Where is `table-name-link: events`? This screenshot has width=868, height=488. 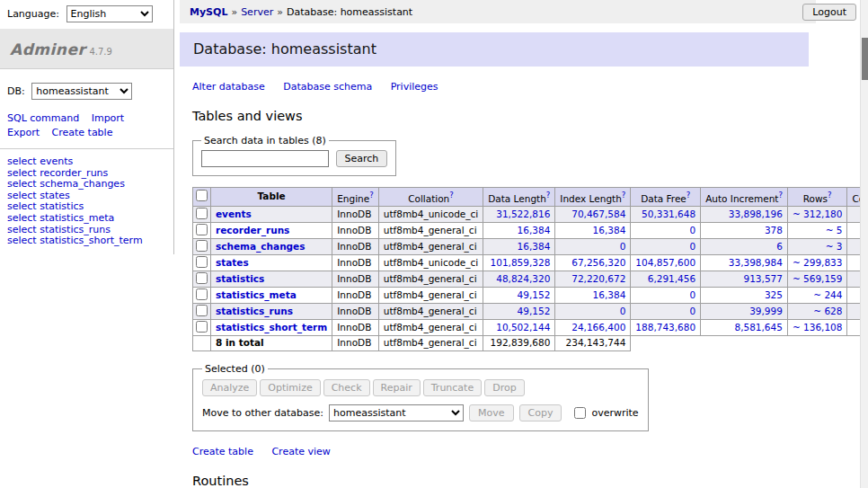 table-name-link: events is located at coordinates (234, 214).